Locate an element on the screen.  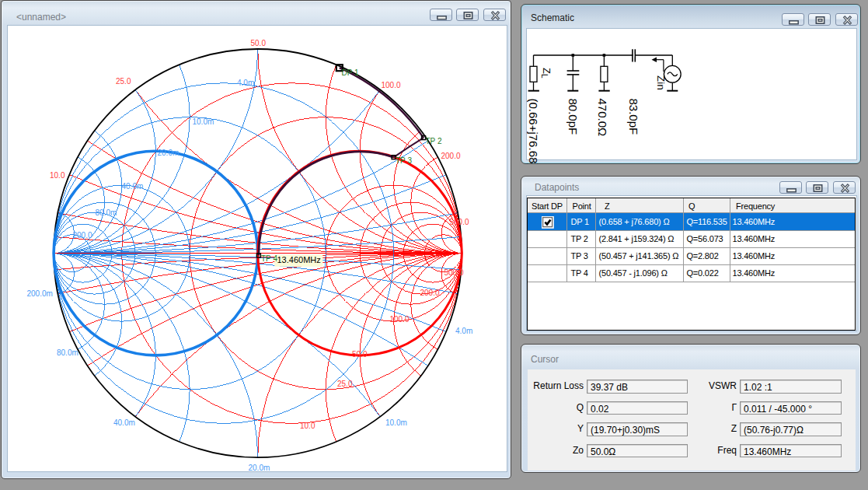
svg-text: 470.0Ω is located at coordinates (603, 118).